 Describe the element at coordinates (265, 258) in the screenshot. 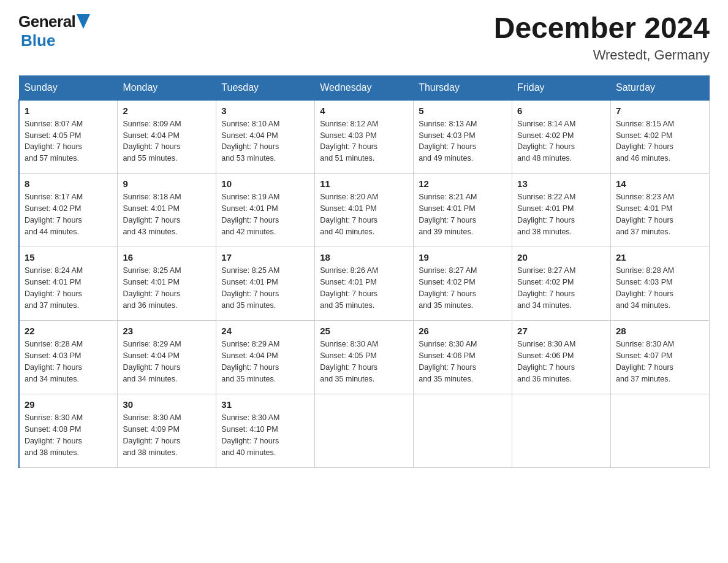

I see `day-number: 17` at that location.